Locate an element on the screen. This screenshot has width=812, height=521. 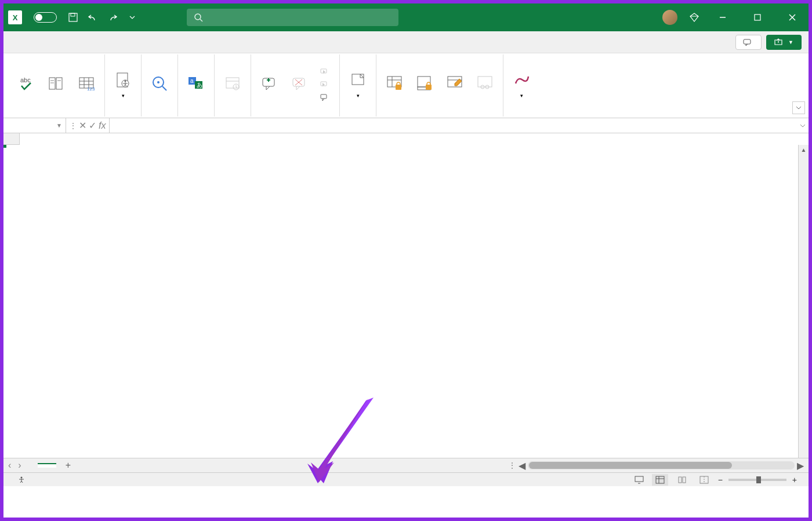
previous-comment-button is located at coordinates (325, 72).